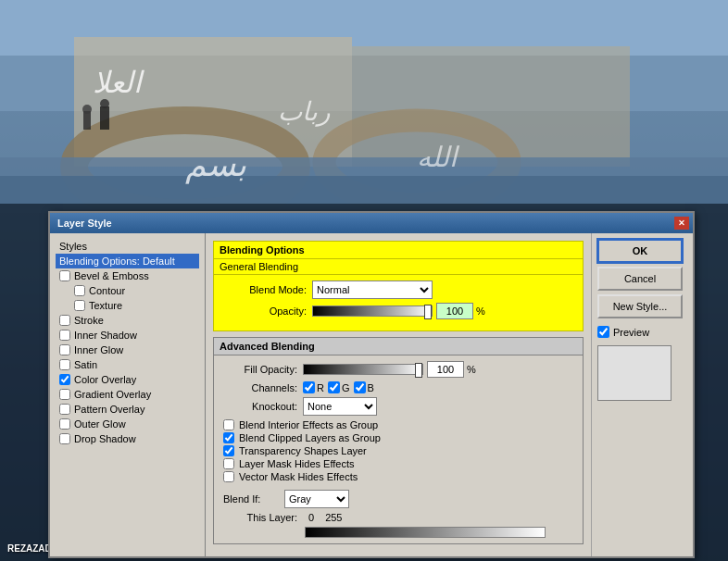 The width and height of the screenshot is (728, 561). Describe the element at coordinates (128, 350) in the screenshot. I see `inner-glow-item: Inner Glow` at that location.